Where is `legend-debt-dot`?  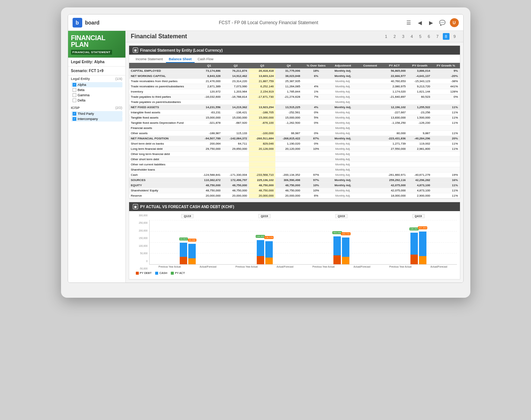
legend-debt-dot is located at coordinates (137, 273).